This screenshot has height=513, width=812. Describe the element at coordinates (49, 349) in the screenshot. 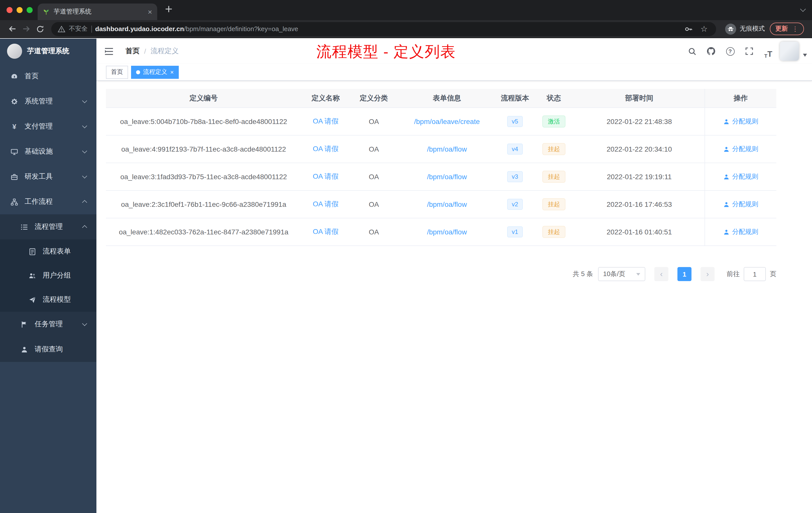

I see `sidebar-item-label: 请假查询` at that location.